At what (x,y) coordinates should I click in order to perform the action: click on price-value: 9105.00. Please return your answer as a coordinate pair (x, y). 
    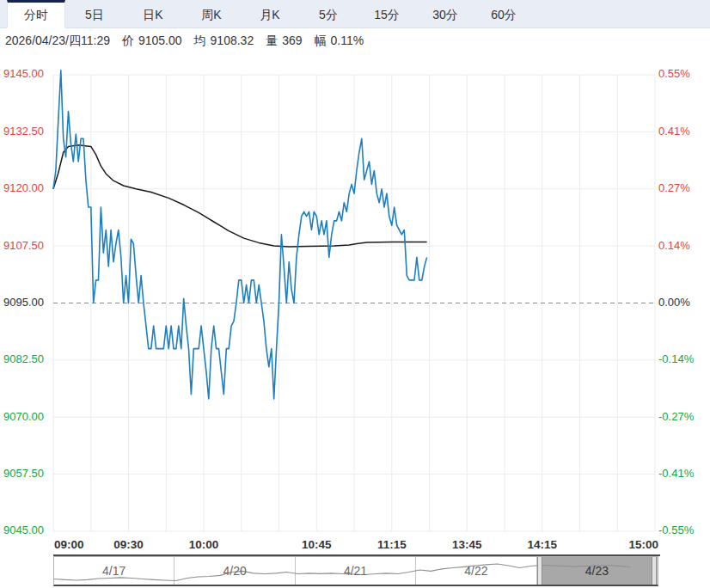
    Looking at the image, I should click on (160, 40).